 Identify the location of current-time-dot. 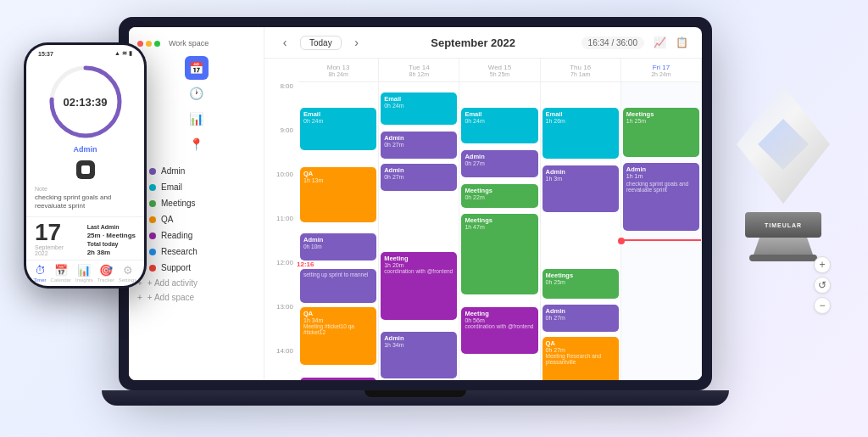
(621, 241).